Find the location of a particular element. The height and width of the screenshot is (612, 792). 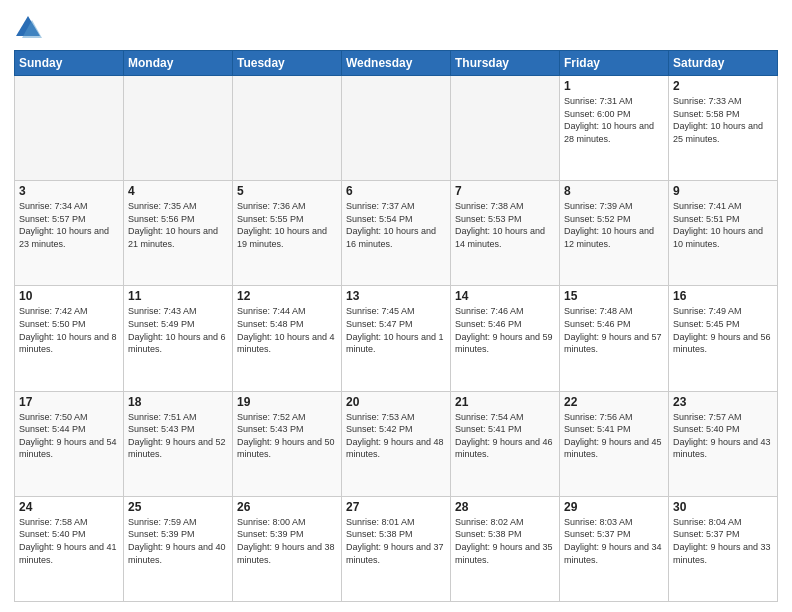

day-info: Sunrise: 7:31 AM Sunset: 6:00 PM Dayligh… is located at coordinates (614, 120).